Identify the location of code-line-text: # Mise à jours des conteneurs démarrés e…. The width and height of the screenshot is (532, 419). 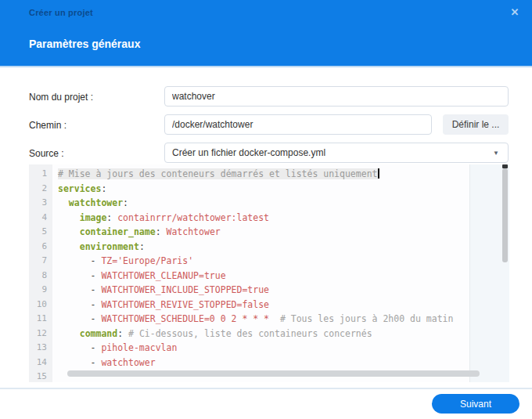
(216, 174).